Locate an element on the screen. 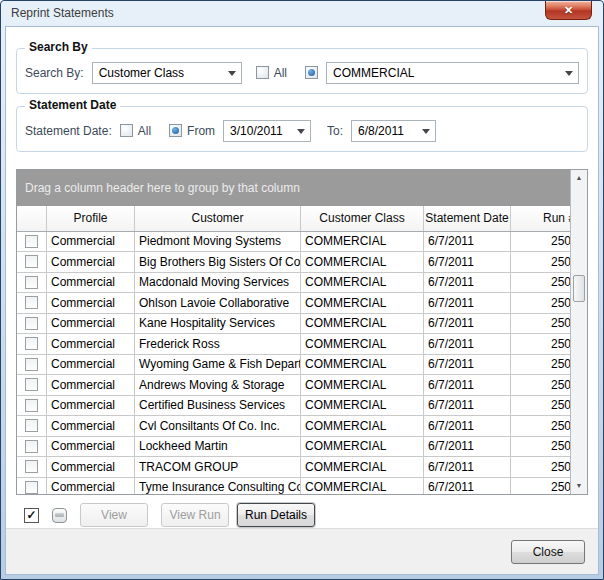 Image resolution: width=604 pixels, height=580 pixels. table-row: CommercialTyme Insurance Consulting CoCO… is located at coordinates (294, 486).